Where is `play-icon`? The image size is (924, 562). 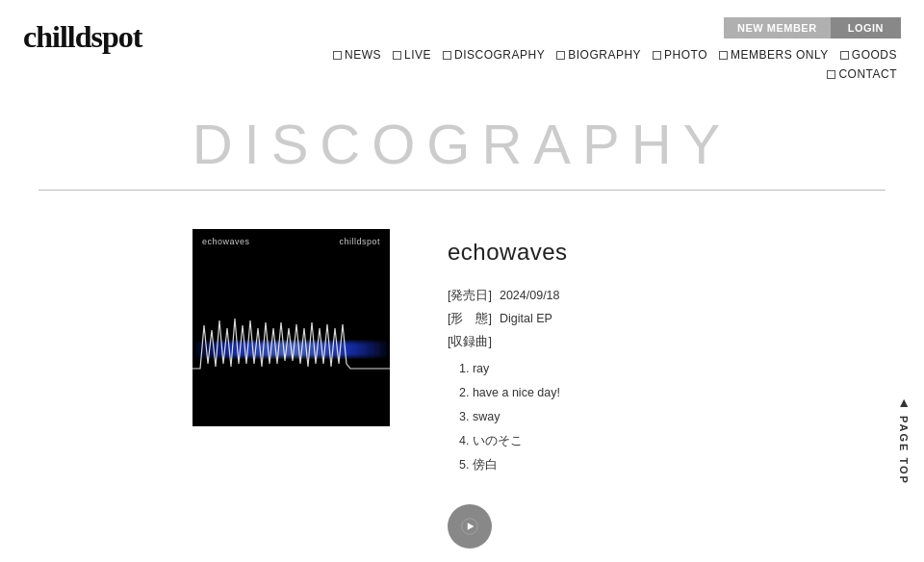 play-icon is located at coordinates (470, 526).